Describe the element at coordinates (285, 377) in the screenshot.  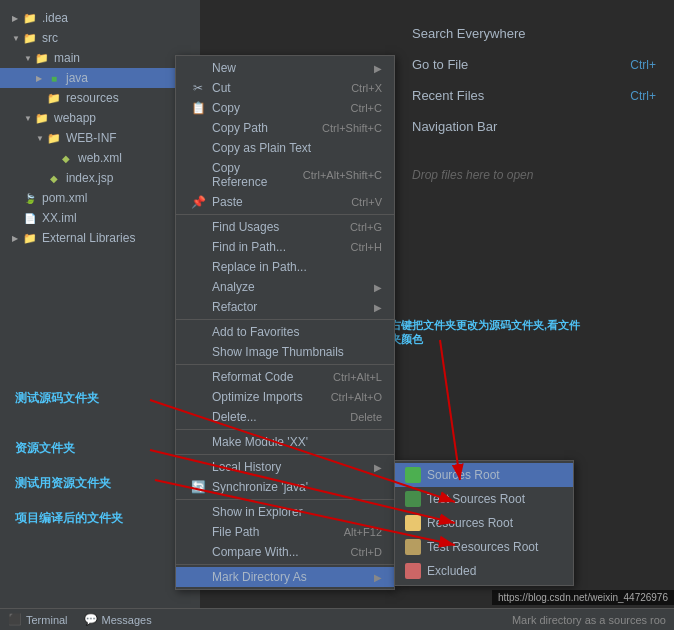
I see `menu-item-reformat: Reformat Code Ctrl+Alt+L` at that location.